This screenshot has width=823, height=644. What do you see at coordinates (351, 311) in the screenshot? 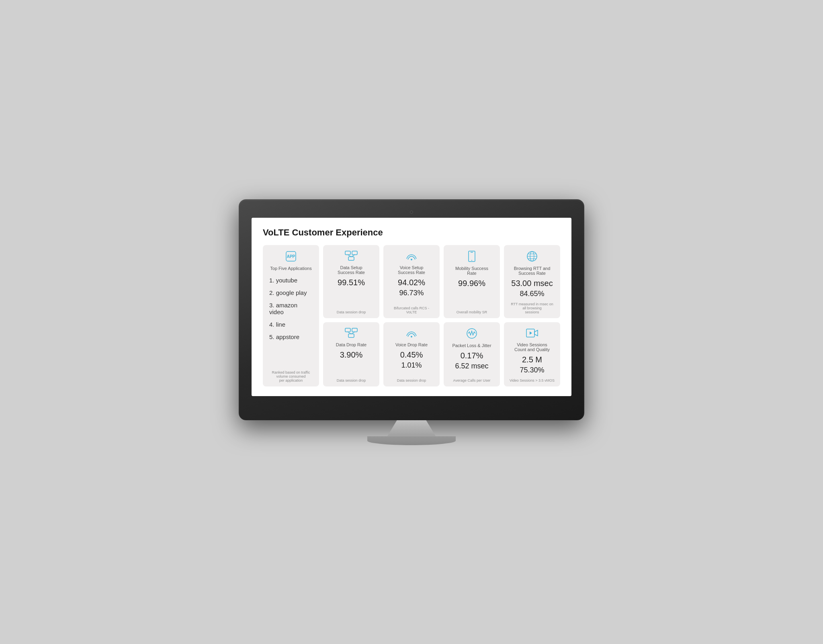
I see `card-data-setup-footer: Data session drop` at bounding box center [351, 311].